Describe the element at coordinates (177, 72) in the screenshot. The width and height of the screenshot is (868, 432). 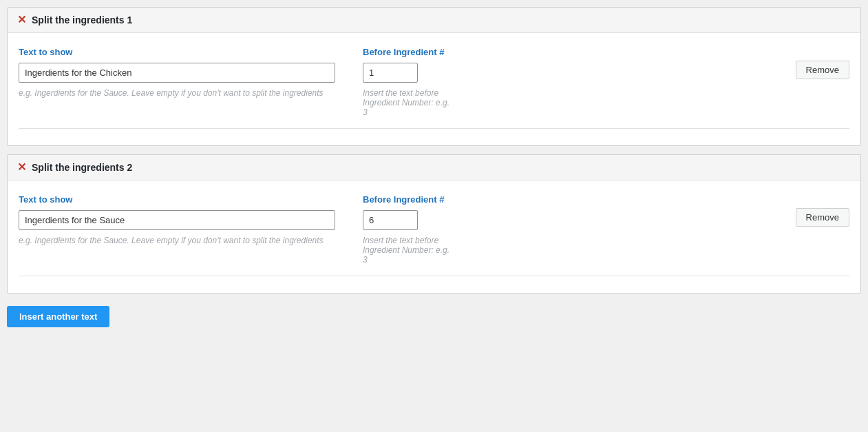
I see `text-field-group-1: Text to show e.g. Ingerdients for the Sa…` at that location.